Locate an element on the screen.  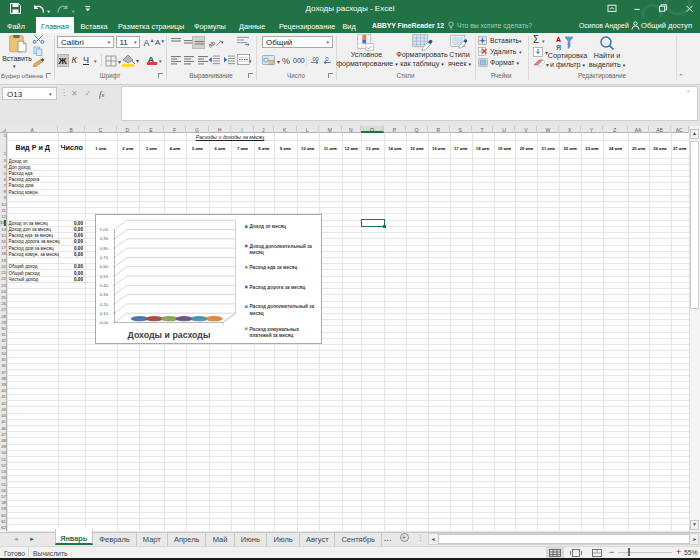
svg-text: 000 is located at coordinates (299, 60).